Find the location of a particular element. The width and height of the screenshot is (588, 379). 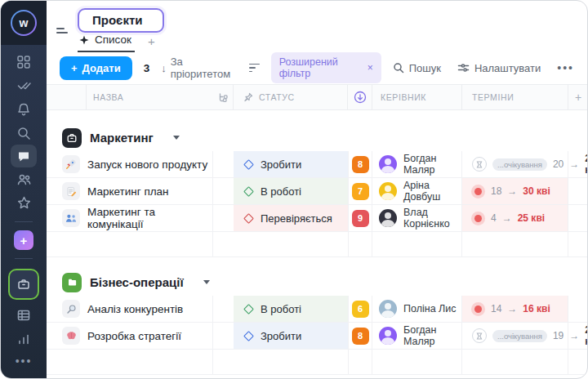

more-dots-icon: ••• is located at coordinates (24, 361).